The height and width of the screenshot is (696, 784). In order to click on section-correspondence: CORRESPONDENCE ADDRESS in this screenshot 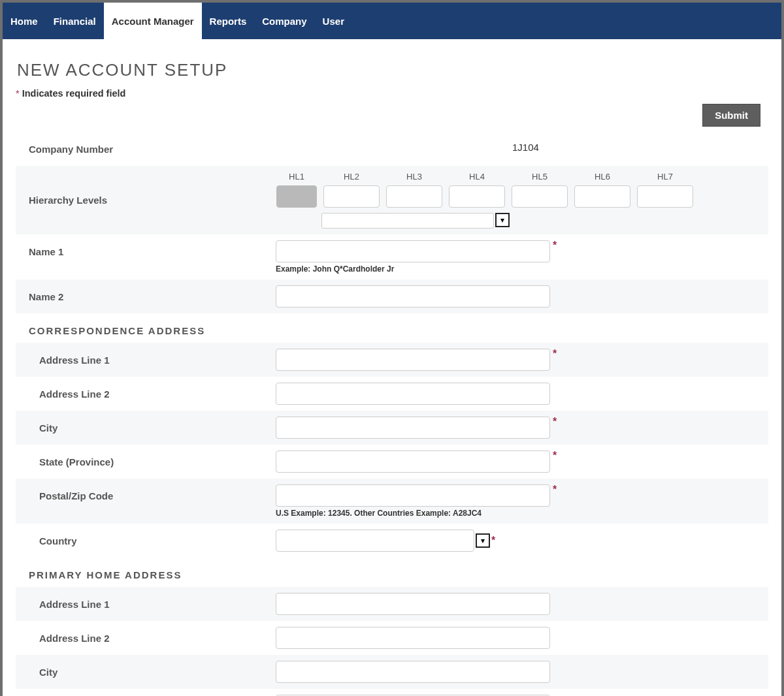, I will do `click(392, 328)`.